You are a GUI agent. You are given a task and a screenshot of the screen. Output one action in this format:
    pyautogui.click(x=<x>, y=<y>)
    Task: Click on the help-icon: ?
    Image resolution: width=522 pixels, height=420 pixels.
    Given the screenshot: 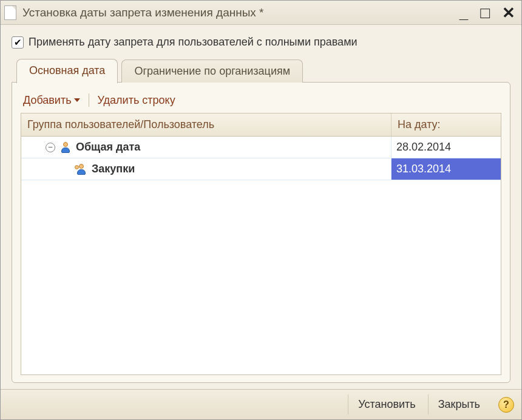 What is the action you would take?
    pyautogui.click(x=506, y=405)
    